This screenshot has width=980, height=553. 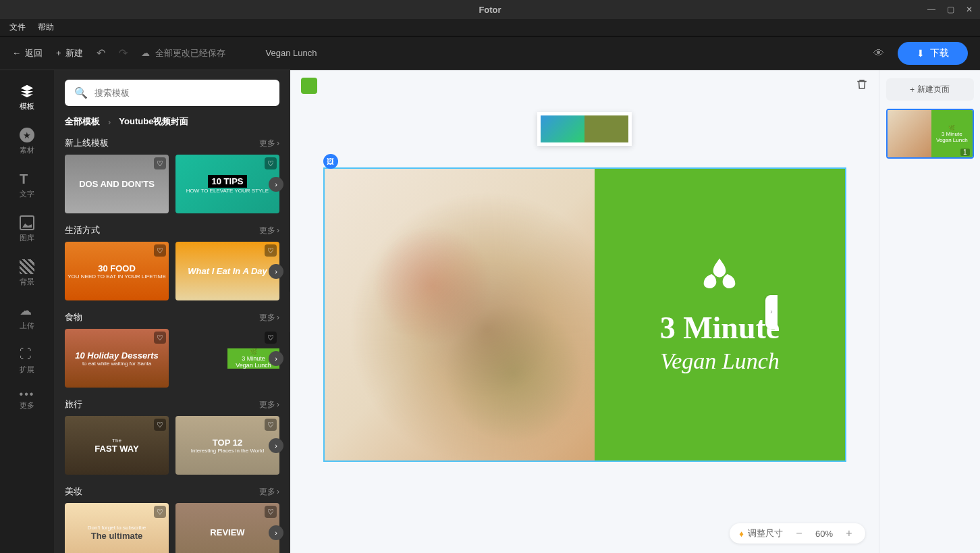 What do you see at coordinates (930, 134) in the screenshot?
I see `page-thumbnail: 🌿 3 Minute Vegan Lunch 1` at bounding box center [930, 134].